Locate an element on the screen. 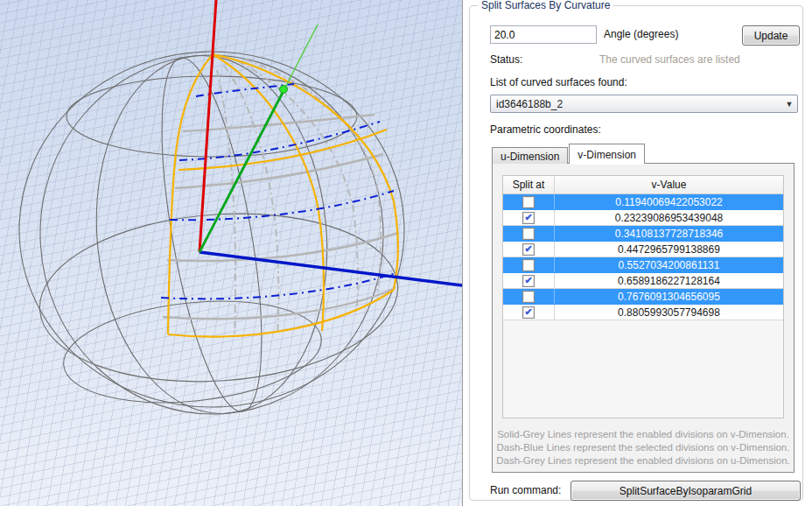  angle-input is located at coordinates (543, 35).